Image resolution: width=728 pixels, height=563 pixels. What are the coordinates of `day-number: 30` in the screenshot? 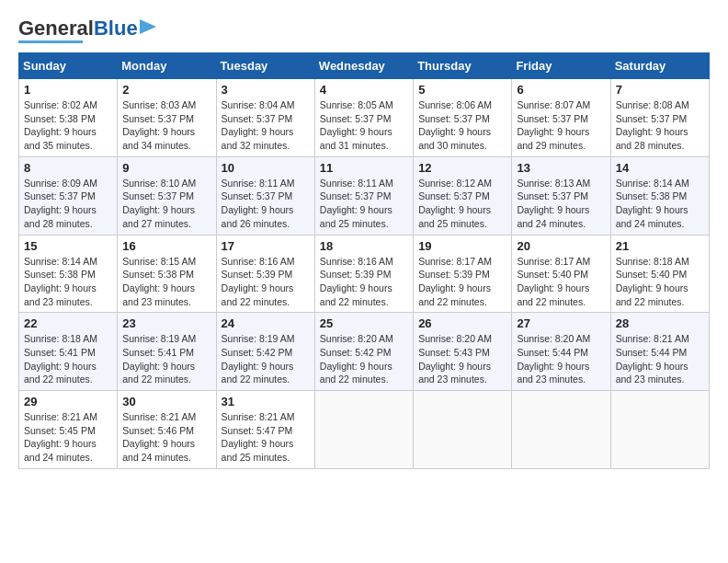 It's located at (166, 401).